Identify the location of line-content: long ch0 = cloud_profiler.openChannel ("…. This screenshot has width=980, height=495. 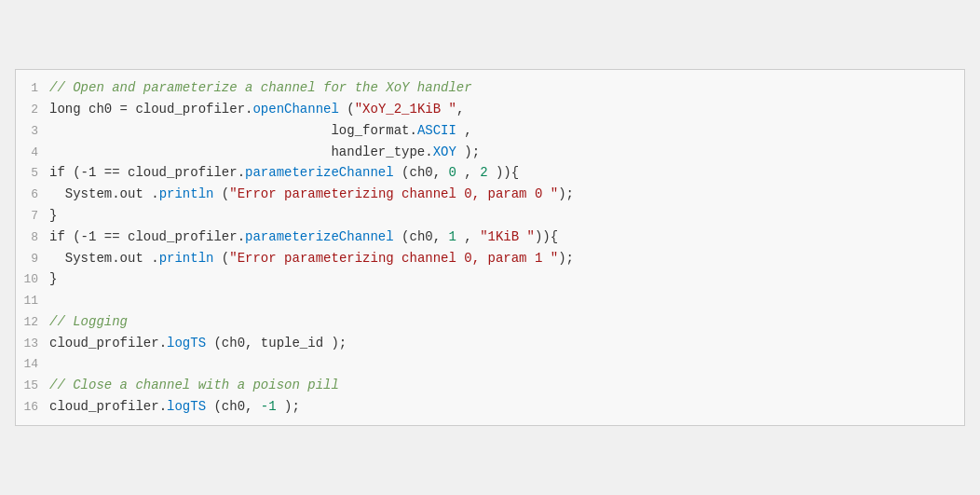
(503, 109).